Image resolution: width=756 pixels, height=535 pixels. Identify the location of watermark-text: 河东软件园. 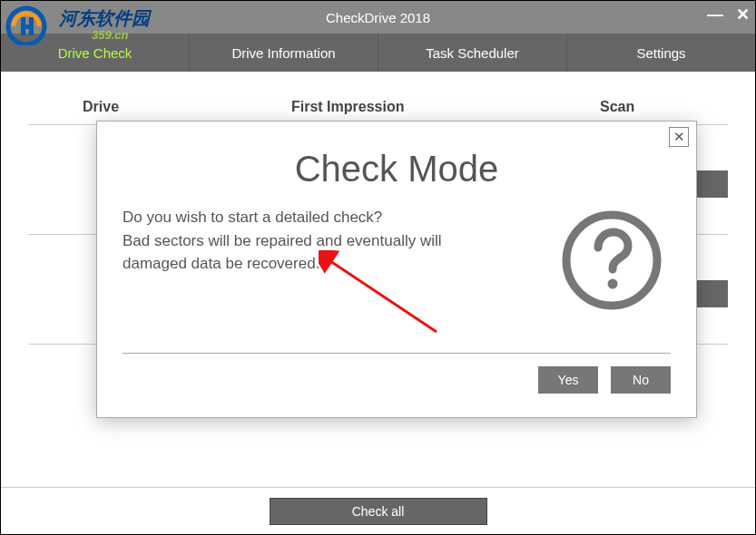
(104, 18).